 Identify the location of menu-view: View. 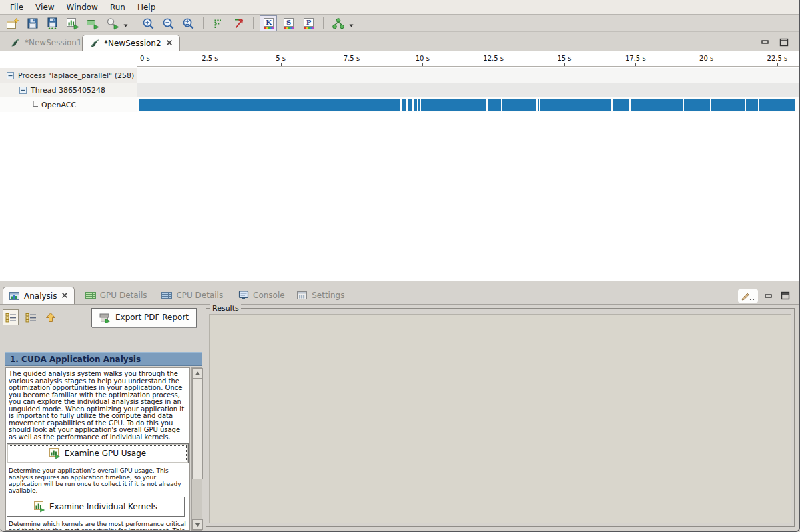
(45, 7).